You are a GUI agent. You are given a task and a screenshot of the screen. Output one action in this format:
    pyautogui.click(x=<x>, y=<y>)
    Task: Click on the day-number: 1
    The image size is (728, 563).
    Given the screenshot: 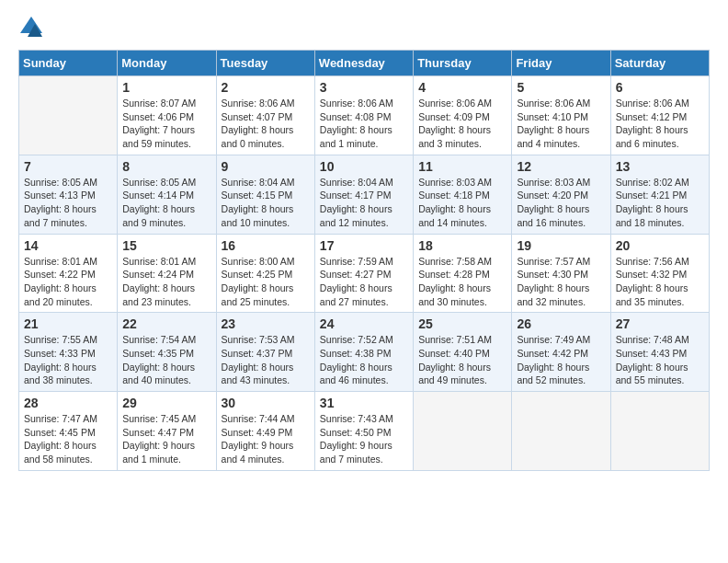 What is the action you would take?
    pyautogui.click(x=166, y=87)
    